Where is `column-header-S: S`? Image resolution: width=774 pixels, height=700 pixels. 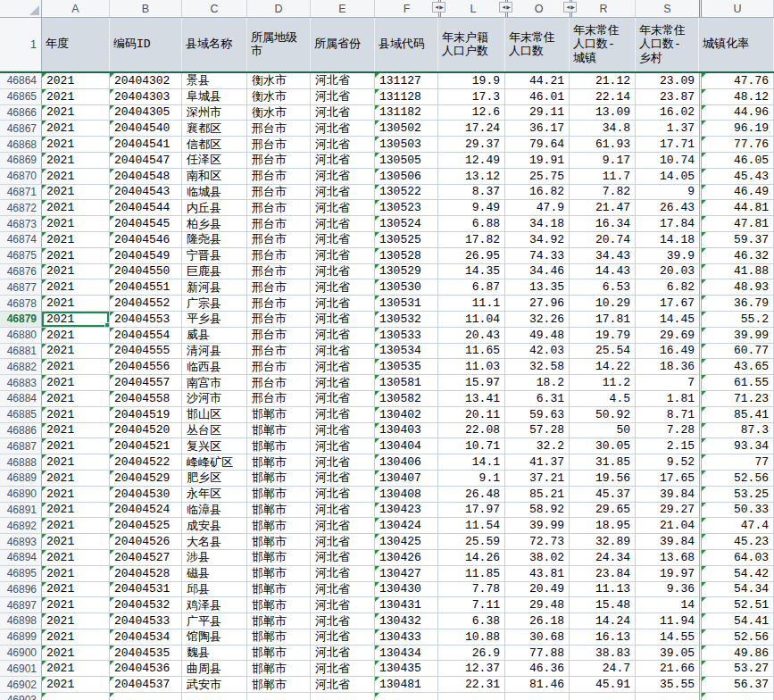
column-header-S: S is located at coordinates (668, 9).